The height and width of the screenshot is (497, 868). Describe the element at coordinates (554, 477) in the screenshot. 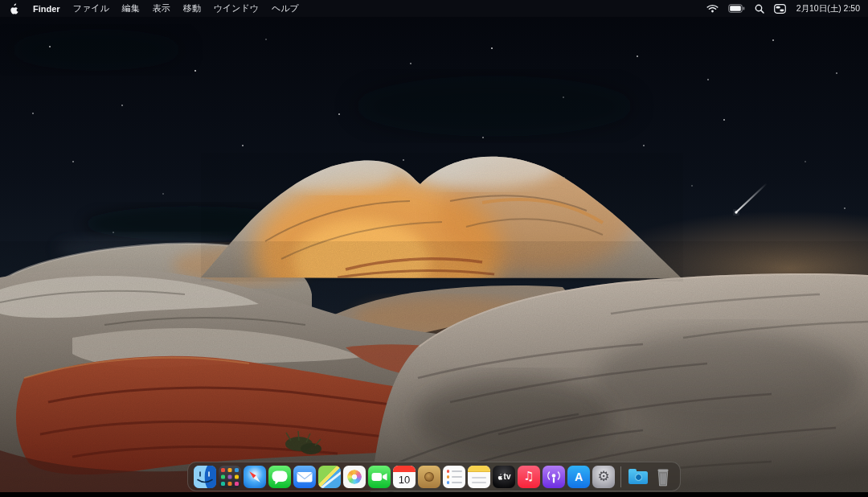

I see `dock-icon-podcasts` at that location.